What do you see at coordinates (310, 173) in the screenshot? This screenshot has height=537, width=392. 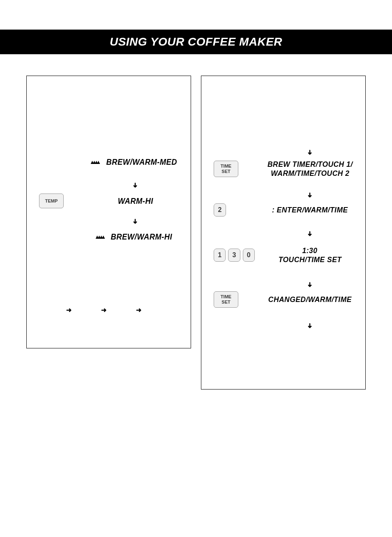 I see `lcd-text: WARM/TIME/TOUCH 2` at bounding box center [310, 173].